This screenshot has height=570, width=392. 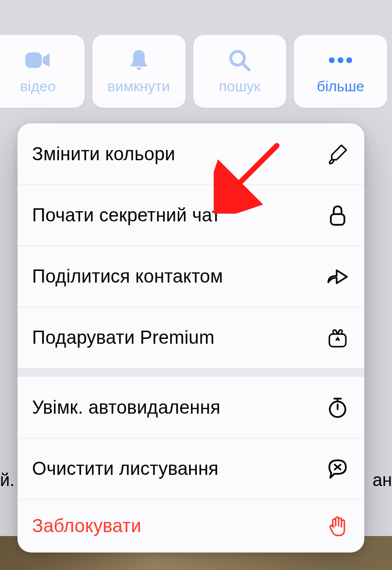 What do you see at coordinates (191, 215) in the screenshot?
I see `menu-item-secret-chat: Почати секретний чат` at bounding box center [191, 215].